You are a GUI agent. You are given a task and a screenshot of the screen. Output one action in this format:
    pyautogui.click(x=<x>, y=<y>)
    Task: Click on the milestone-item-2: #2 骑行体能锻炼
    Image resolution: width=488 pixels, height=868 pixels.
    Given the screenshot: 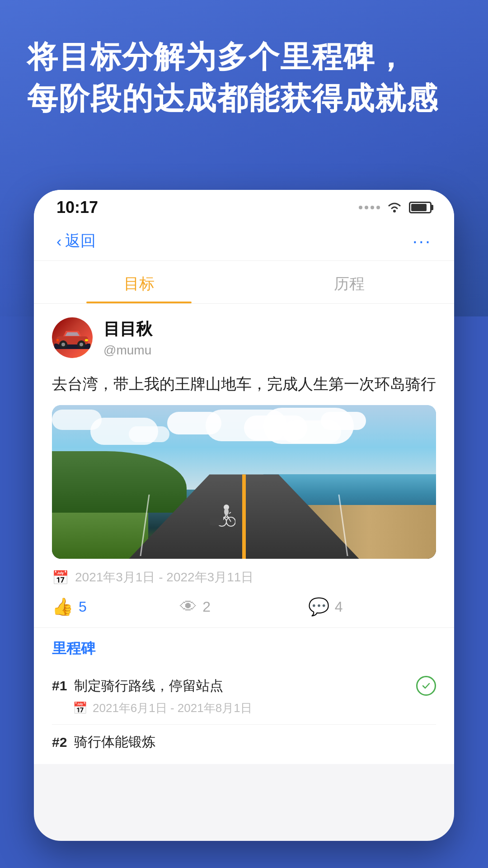 What is the action you would take?
    pyautogui.click(x=244, y=744)
    